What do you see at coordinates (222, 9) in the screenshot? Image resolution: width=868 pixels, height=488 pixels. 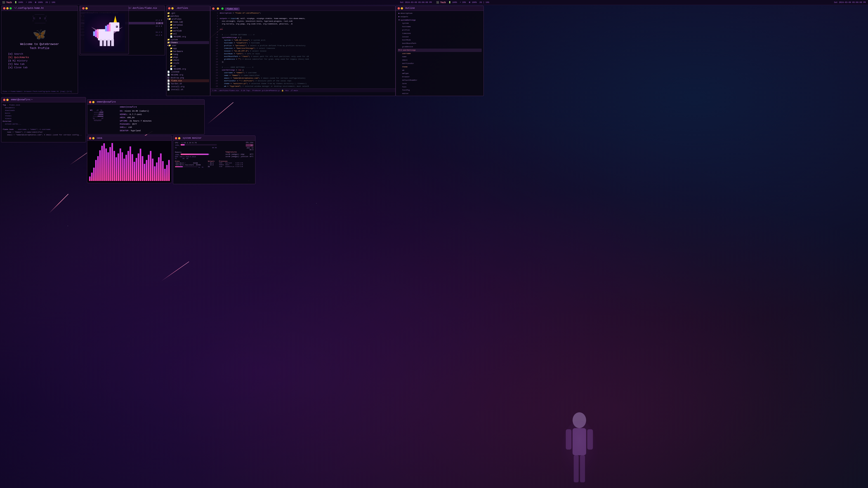 I see `editor-max` at bounding box center [222, 9].